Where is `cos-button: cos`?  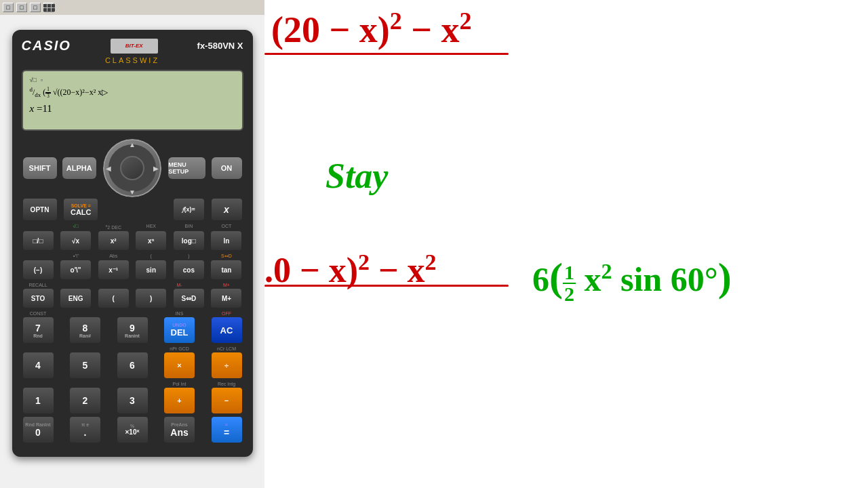
cos-button: cos is located at coordinates (189, 270).